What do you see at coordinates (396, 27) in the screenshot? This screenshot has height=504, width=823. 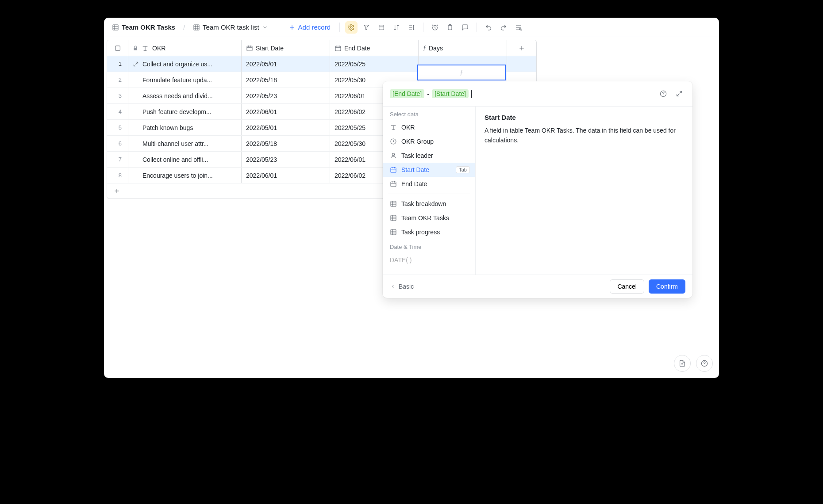 I see `sort-button` at bounding box center [396, 27].